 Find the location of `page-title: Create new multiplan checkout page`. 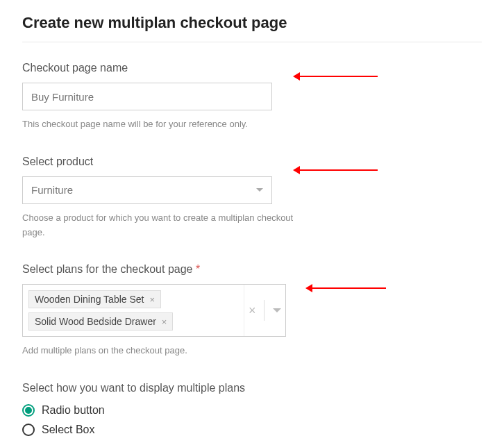

page-title: Create new multiplan checkout page is located at coordinates (252, 28).